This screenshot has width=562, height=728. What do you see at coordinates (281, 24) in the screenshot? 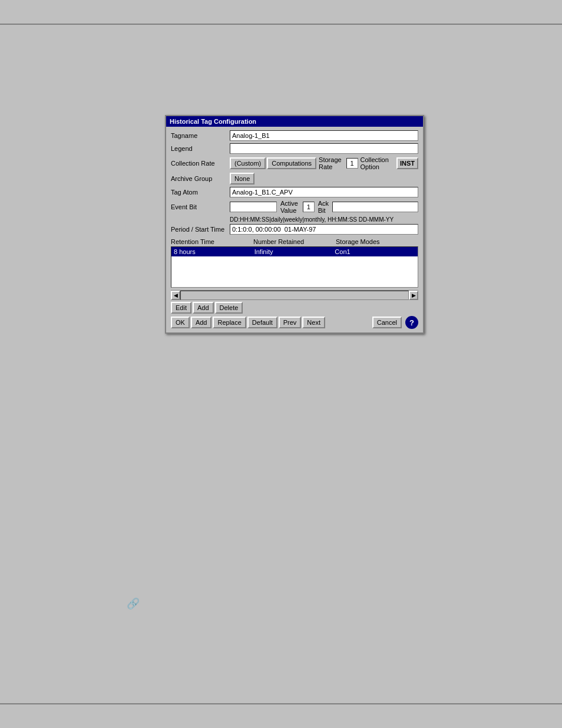
I see `top-rule` at bounding box center [281, 24].